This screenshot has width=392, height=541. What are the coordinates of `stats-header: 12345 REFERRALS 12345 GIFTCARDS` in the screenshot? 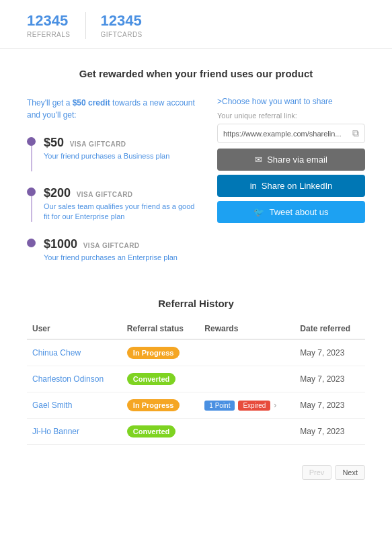 It's located at (196, 24).